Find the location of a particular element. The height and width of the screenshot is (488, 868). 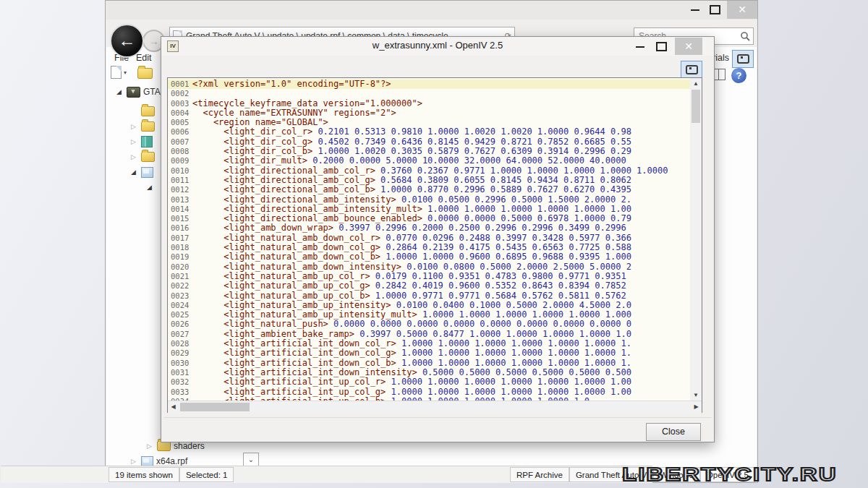

scroll-down-icon: ▼ is located at coordinates (696, 395).